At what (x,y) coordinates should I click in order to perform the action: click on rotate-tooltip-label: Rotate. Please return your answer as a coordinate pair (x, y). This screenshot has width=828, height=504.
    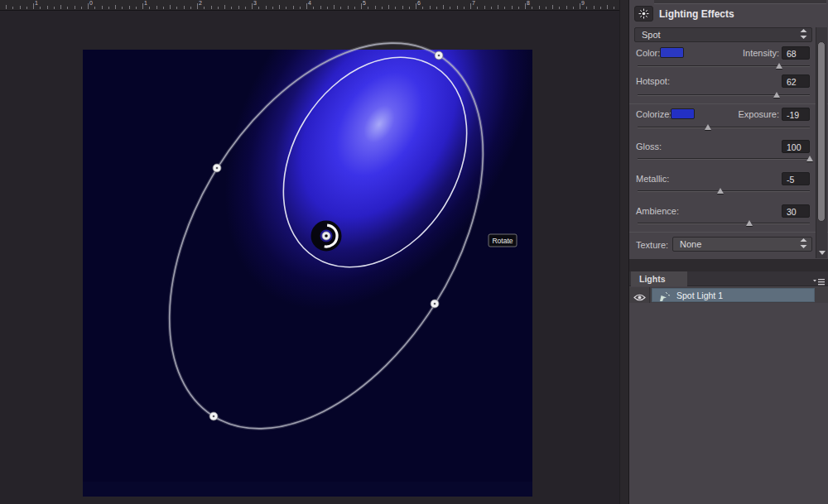
    Looking at the image, I should click on (502, 241).